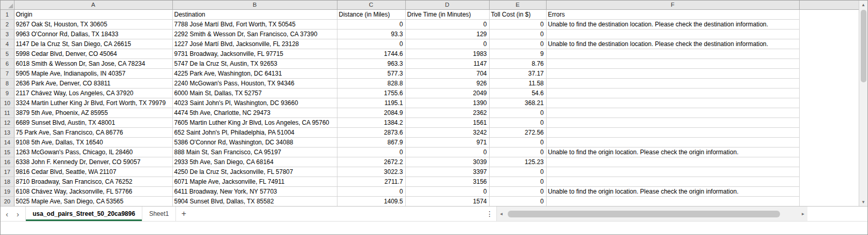 Image resolution: width=868 pixels, height=235 pixels. I want to click on cell: 3324 Martin Luther King Jr Blvd, Fort Wo…, so click(93, 102).